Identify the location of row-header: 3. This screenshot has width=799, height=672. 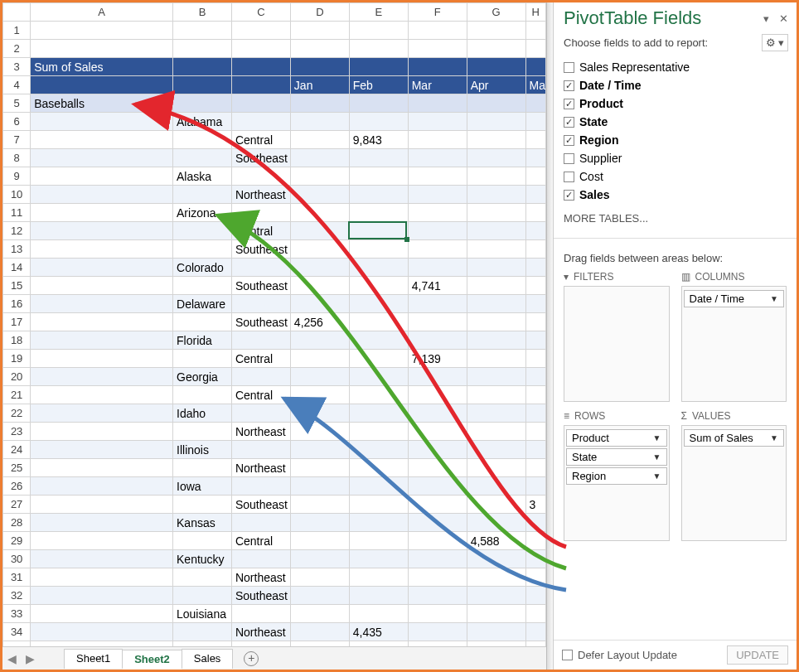
(17, 67).